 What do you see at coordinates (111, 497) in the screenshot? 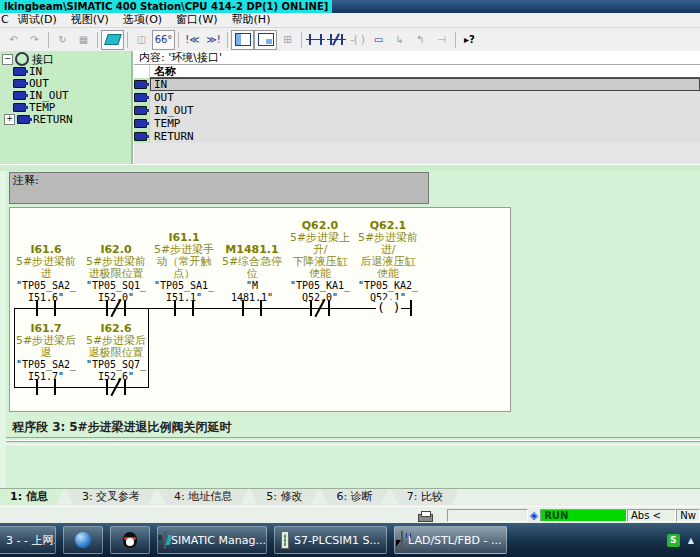
I see `tab-cross-reference: 3: 交叉参考` at bounding box center [111, 497].